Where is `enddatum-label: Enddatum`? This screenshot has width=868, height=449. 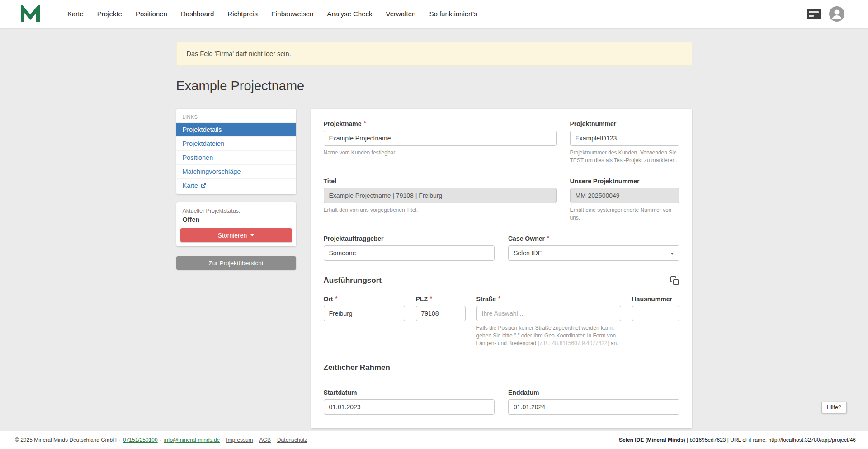 enddatum-label: Enddatum is located at coordinates (594, 393).